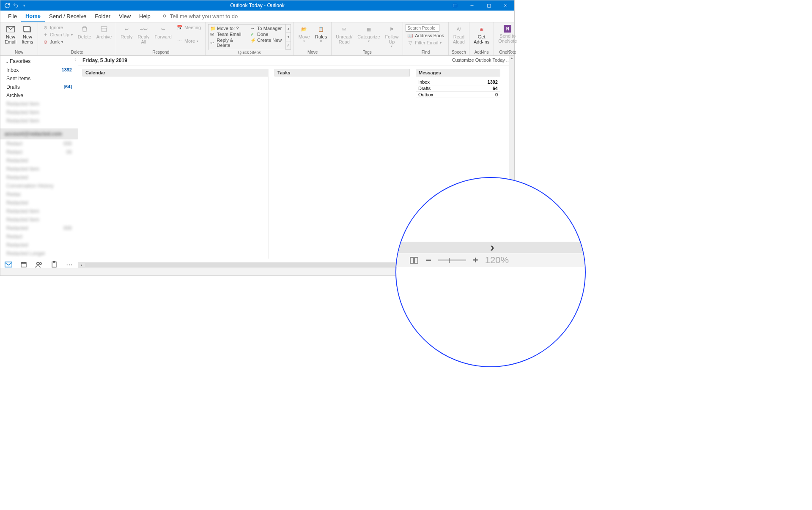  Describe the element at coordinates (39, 79) in the screenshot. I see `folder-sent-items: Sent Items` at that location.